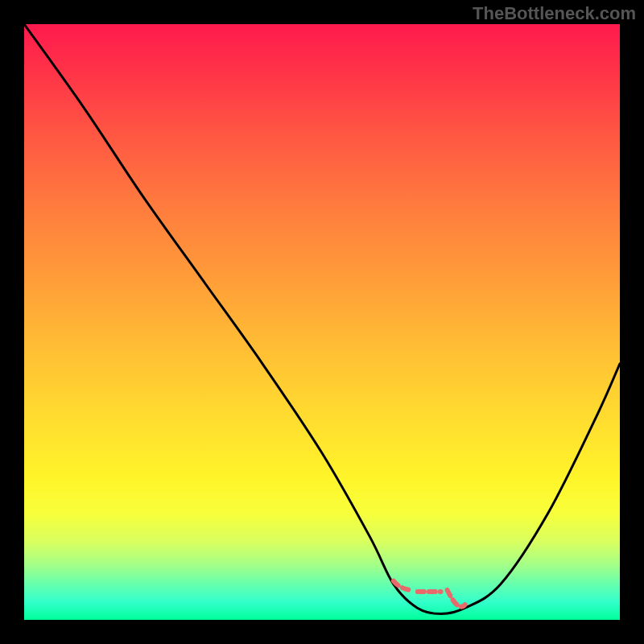  I want to click on optimal-zone-dash, so click(430, 594).